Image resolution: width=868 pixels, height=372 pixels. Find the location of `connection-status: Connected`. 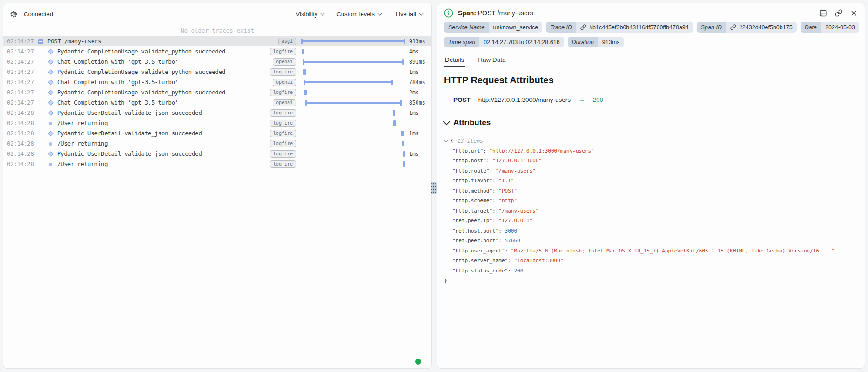

connection-status: Connected is located at coordinates (32, 14).